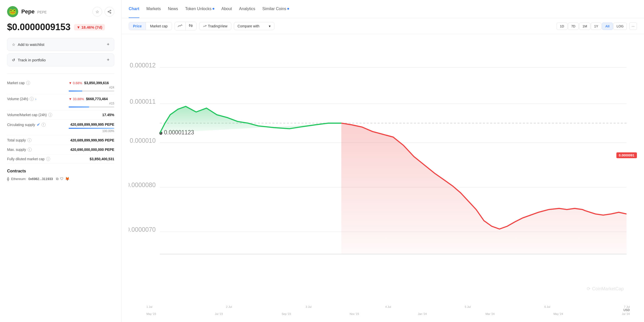 This screenshot has height=322, width=644. Describe the element at coordinates (150, 26) in the screenshot. I see `price-market-cap-group: Price Market cap` at that location.